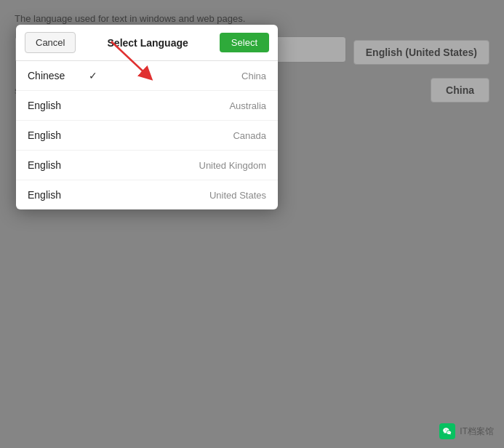 The image size is (504, 448). Describe the element at coordinates (467, 431) in the screenshot. I see `watermark: IT档案馆` at that location.